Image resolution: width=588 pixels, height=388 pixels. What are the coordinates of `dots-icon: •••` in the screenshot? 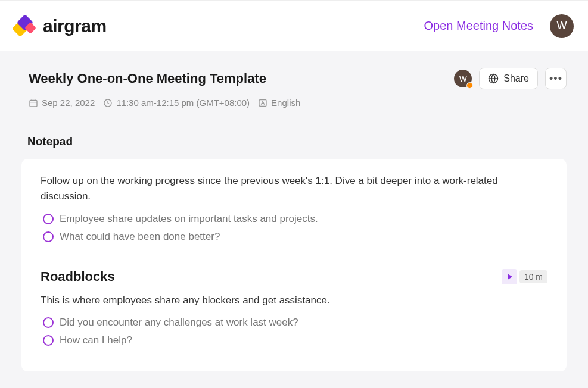 It's located at (556, 79).